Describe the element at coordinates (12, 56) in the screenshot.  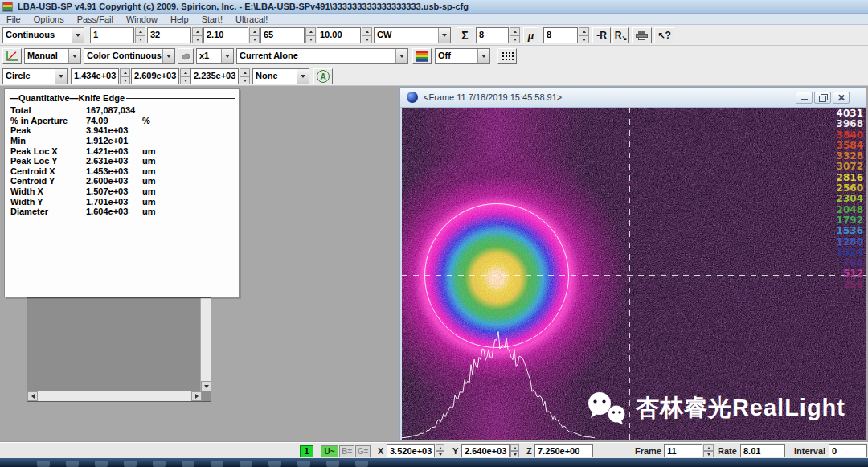
I see `knife-edge-profile-button` at that location.